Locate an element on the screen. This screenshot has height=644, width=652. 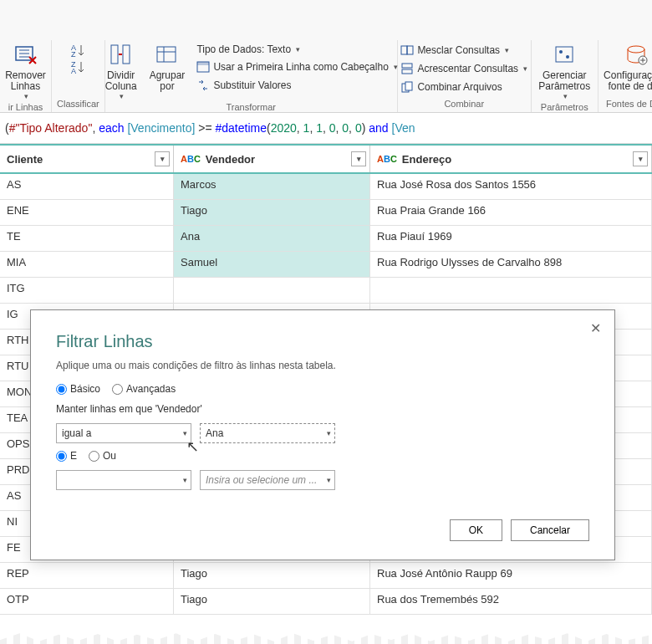
cell-cliente: ITG is located at coordinates (87, 290).